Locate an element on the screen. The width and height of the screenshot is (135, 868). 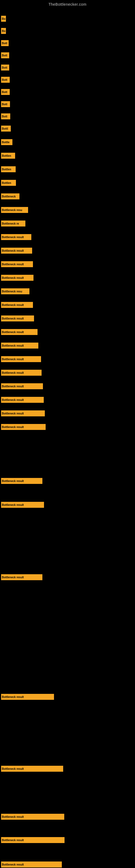
bar-label: Bottl is located at coordinates (5, 129).